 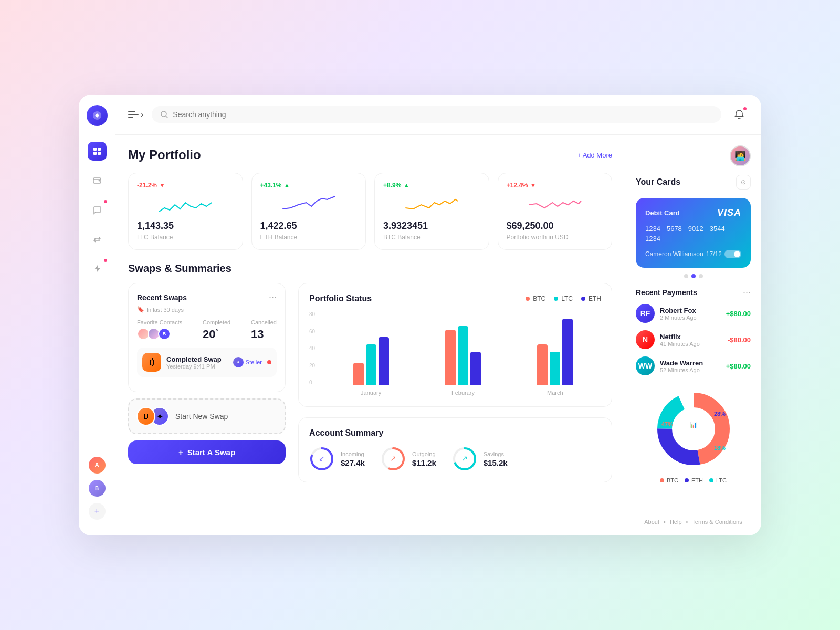 What do you see at coordinates (207, 338) in the screenshot?
I see `recent-swaps-card: Recent Swaps ··· 🔖 In last 30 days Fav` at bounding box center [207, 338].